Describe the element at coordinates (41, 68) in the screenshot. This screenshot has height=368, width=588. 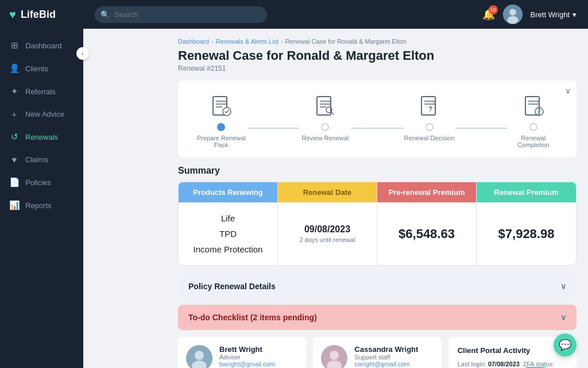
I see `sidebar-item-clients: 👤 Clients` at that location.